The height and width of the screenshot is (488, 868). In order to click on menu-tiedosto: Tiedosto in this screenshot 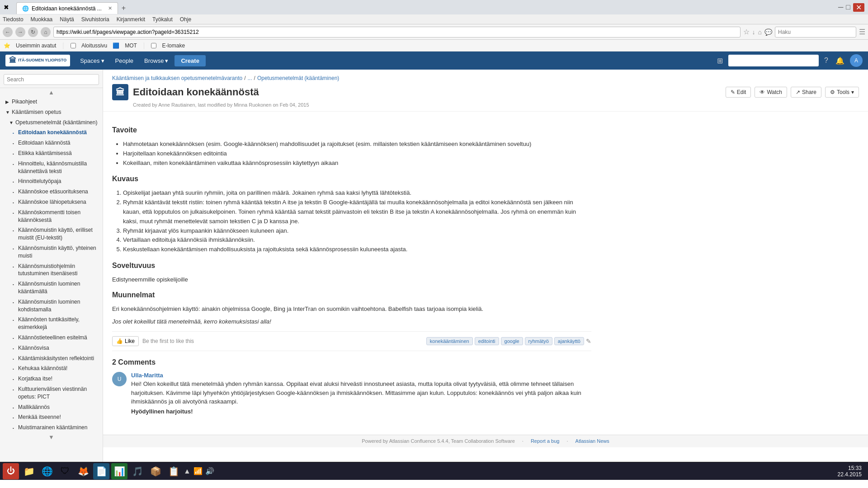, I will do `click(13, 19)`.